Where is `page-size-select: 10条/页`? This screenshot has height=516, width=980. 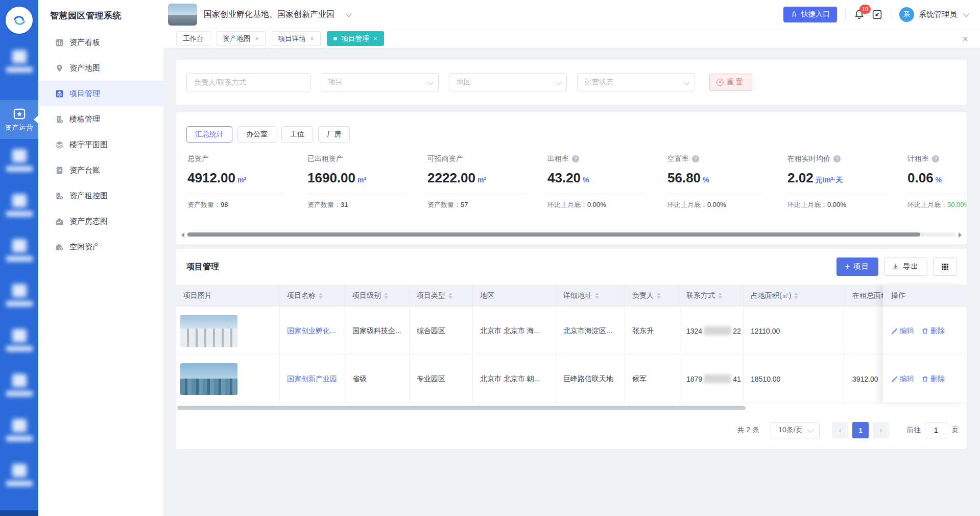 page-size-select: 10条/页 is located at coordinates (795, 430).